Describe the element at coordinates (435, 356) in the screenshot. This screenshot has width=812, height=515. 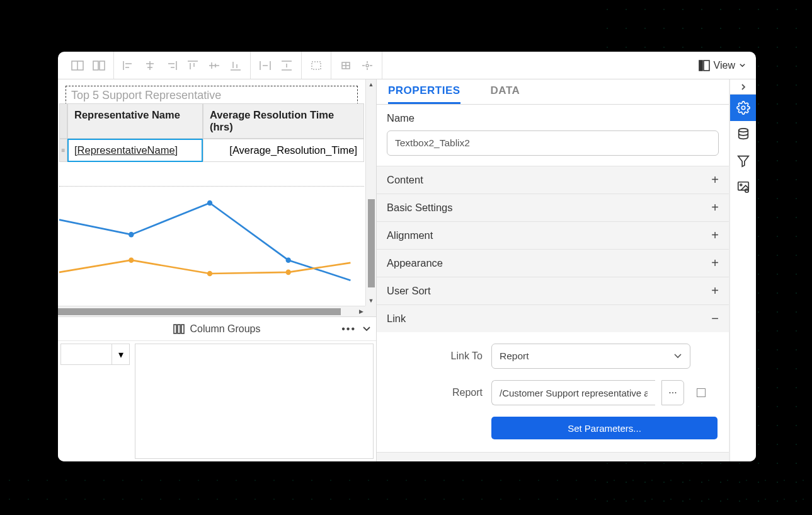
I see `link-to-label: Link To` at that location.